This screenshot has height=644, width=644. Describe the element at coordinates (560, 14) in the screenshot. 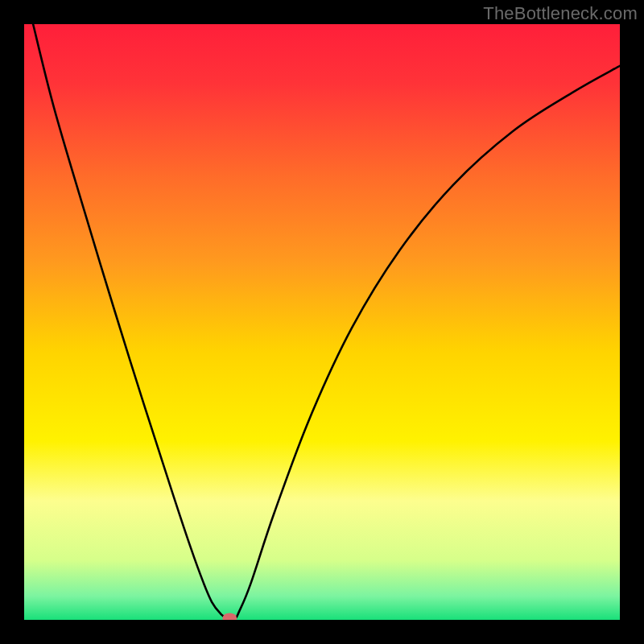

I see `watermark-text: TheBottleneck.com` at that location.